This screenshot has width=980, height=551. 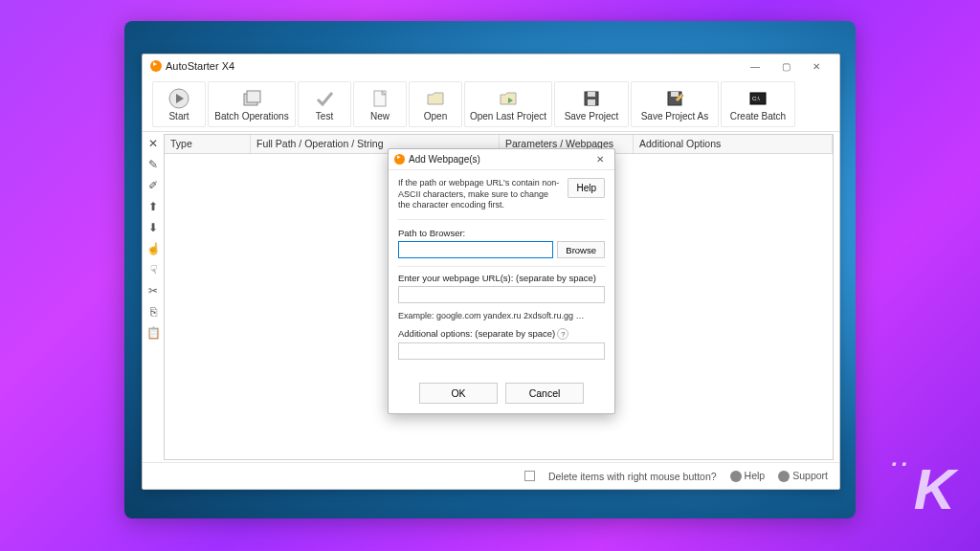 What do you see at coordinates (380, 99) in the screenshot?
I see `new-icon` at bounding box center [380, 99].